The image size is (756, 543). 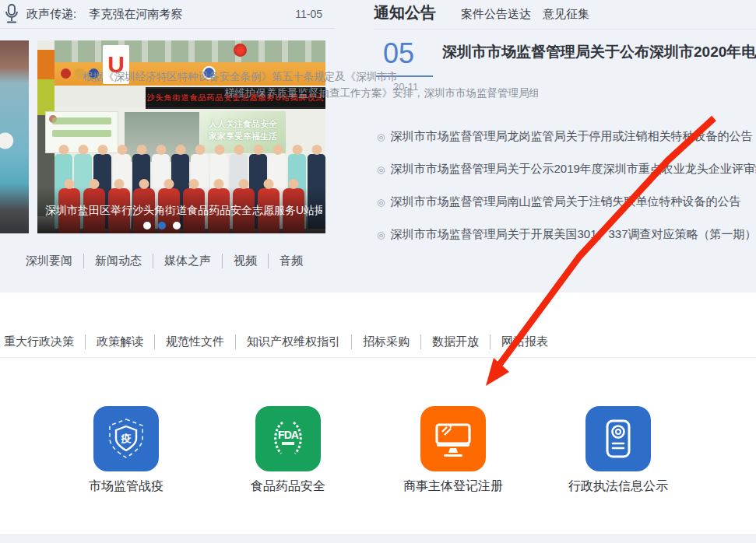 I want to click on body-camera-icon, so click(x=618, y=439).